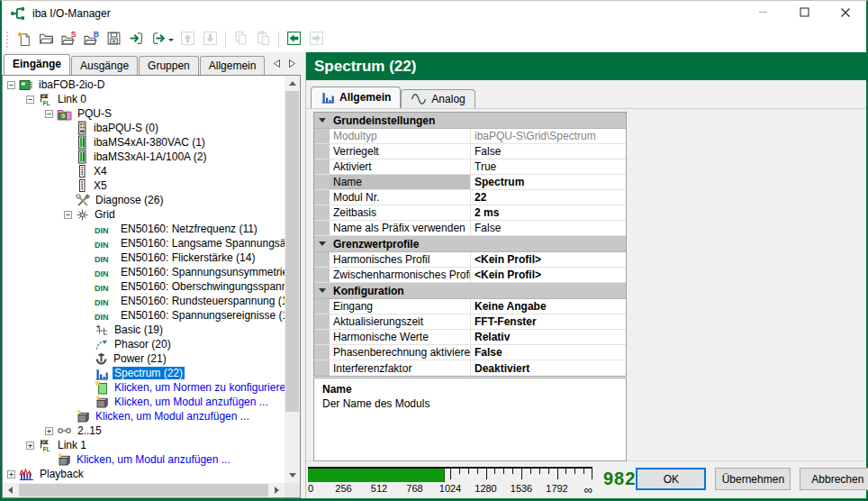 This screenshot has height=501, width=868. What do you see at coordinates (104, 65) in the screenshot?
I see `tab-ausg-nge: Ausgänge` at bounding box center [104, 65].